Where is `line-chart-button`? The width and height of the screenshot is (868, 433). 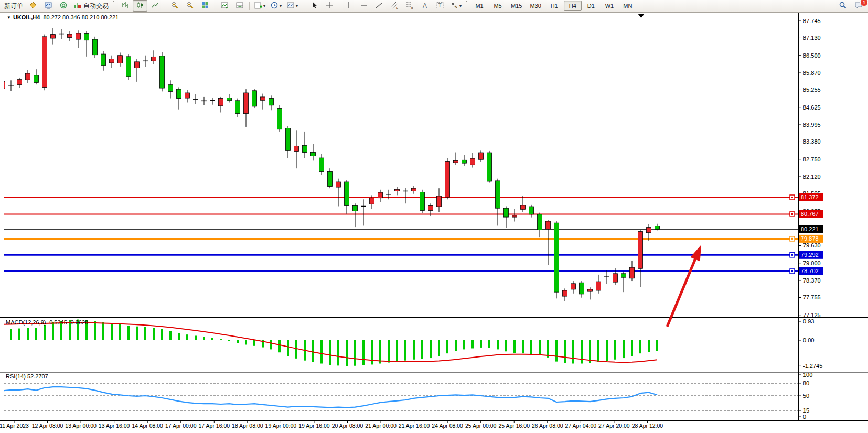 line-chart-button is located at coordinates (155, 6).